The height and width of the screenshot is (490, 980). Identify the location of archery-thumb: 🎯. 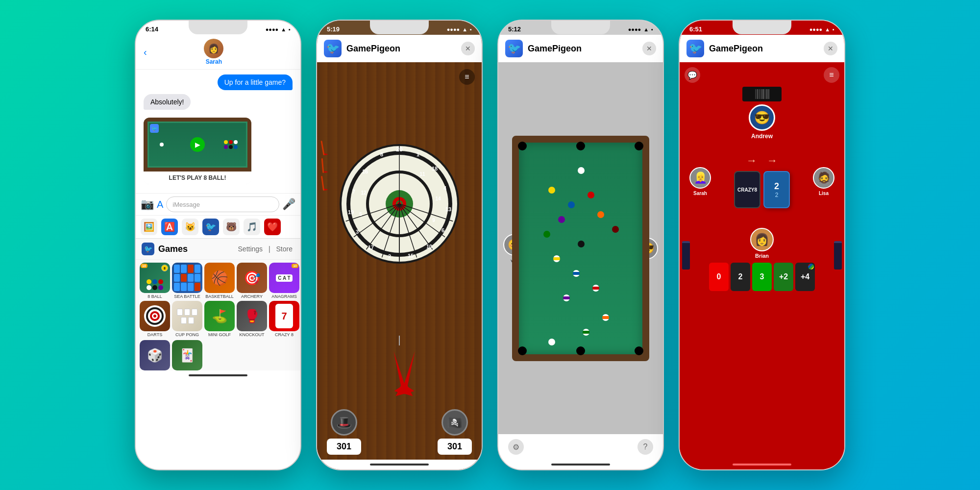
(252, 278).